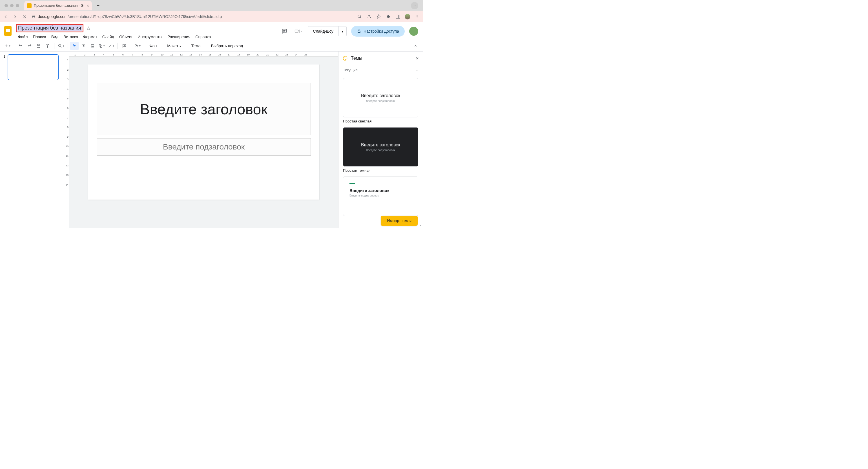  What do you see at coordinates (388, 17) in the screenshot?
I see `extensions-icon` at bounding box center [388, 17].